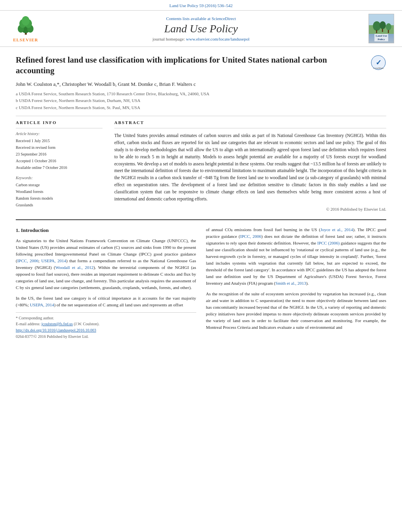  I want to click on keyword-3: Random forests models, so click(59, 198).